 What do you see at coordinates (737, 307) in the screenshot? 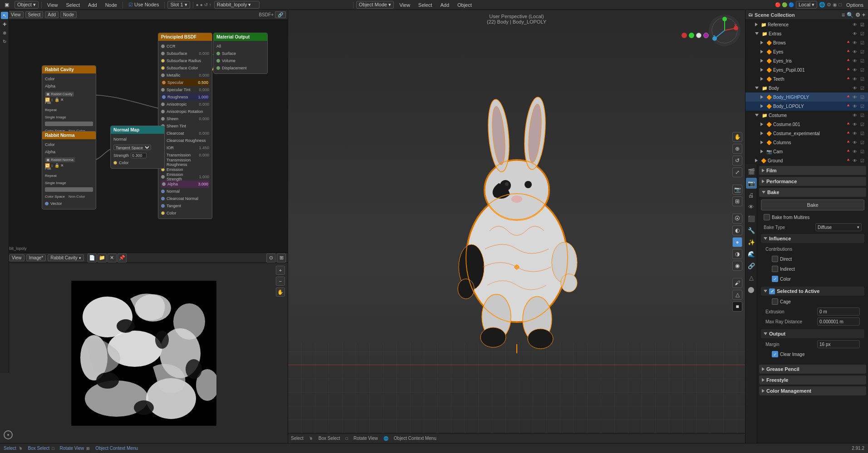
I see `vp-last-btn: ■` at bounding box center [737, 307].